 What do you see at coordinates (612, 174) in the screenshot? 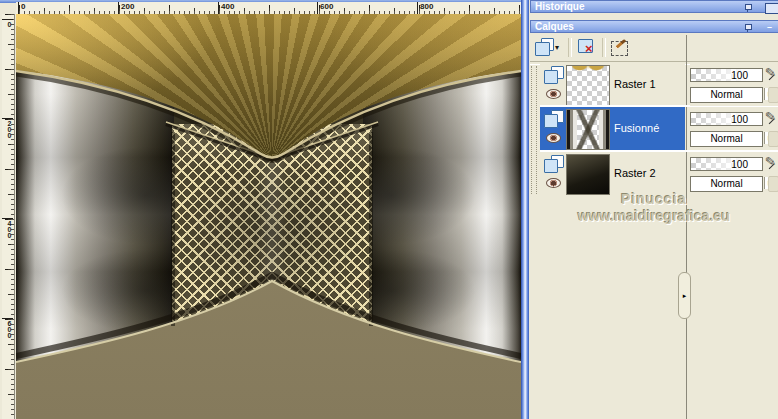
I see `layer-row-raster2: Raster 2` at bounding box center [612, 174].